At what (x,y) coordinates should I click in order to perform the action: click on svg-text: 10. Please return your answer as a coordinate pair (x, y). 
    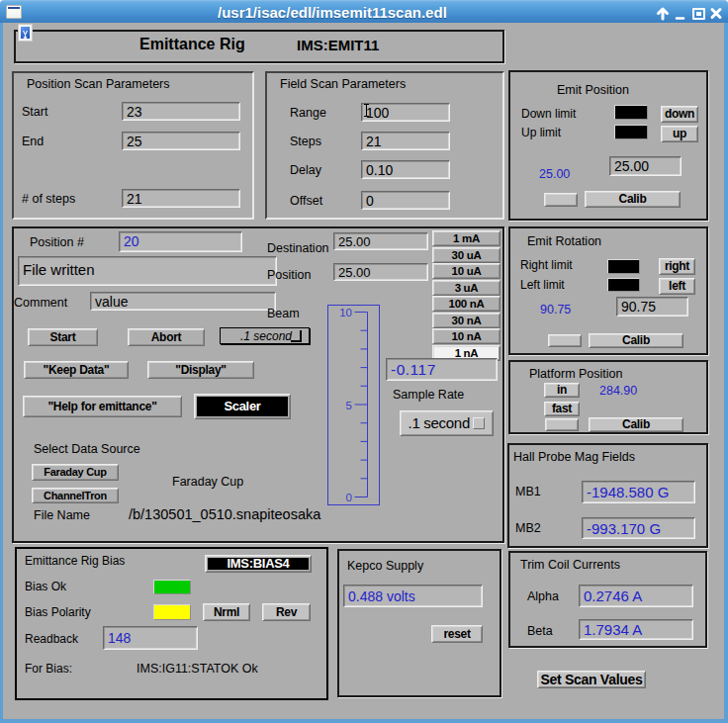
    Looking at the image, I should click on (346, 313).